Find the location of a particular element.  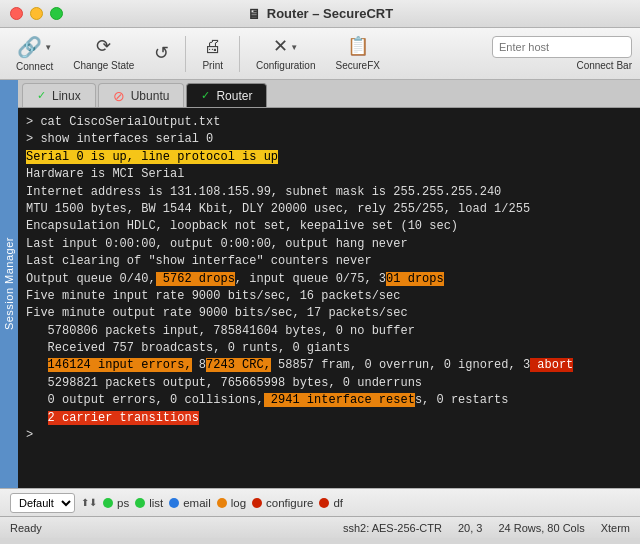

securefx-icon: 📋 is located at coordinates (358, 47).